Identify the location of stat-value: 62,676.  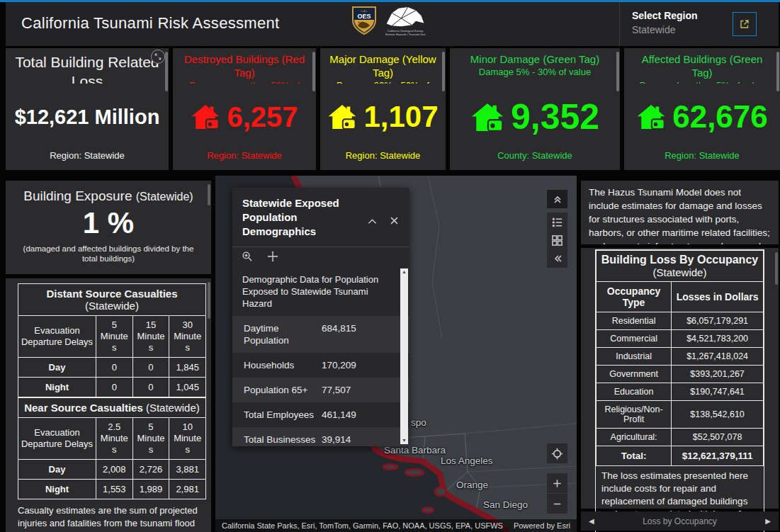
(702, 117).